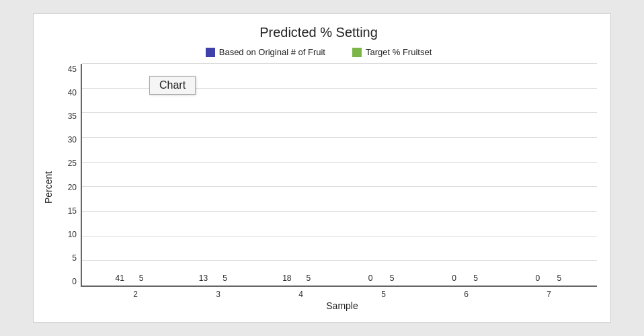  What do you see at coordinates (70, 140) in the screenshot?
I see `y-tick: 30` at bounding box center [70, 140].